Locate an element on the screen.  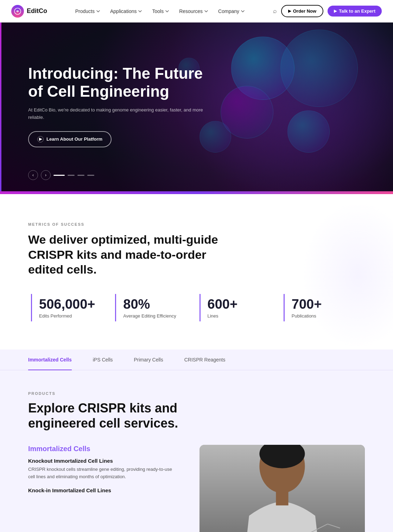
nav-actions: ⌕ ▶ Order Now ▶ Talk to an Expert is located at coordinates (327, 11).